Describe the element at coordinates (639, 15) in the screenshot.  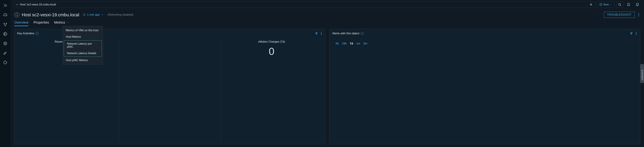
I see `header-options-icon` at that location.